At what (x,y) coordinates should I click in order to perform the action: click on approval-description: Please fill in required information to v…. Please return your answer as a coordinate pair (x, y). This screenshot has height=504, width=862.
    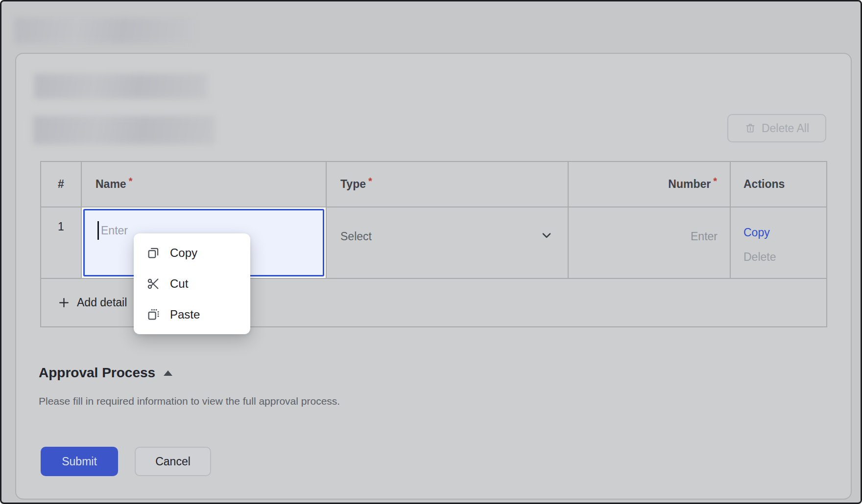
    Looking at the image, I should click on (189, 401).